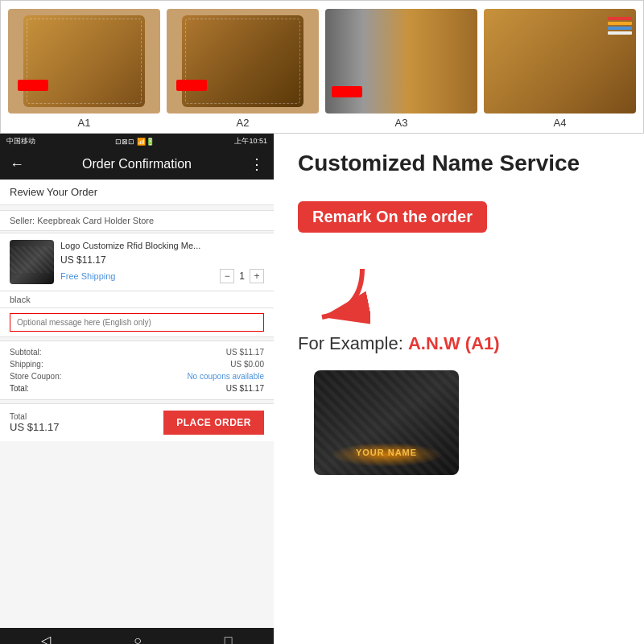  What do you see at coordinates (159, 262) in the screenshot?
I see `product-details: Logo Customize Rfid Blocking Me... US $1…` at bounding box center [159, 262].